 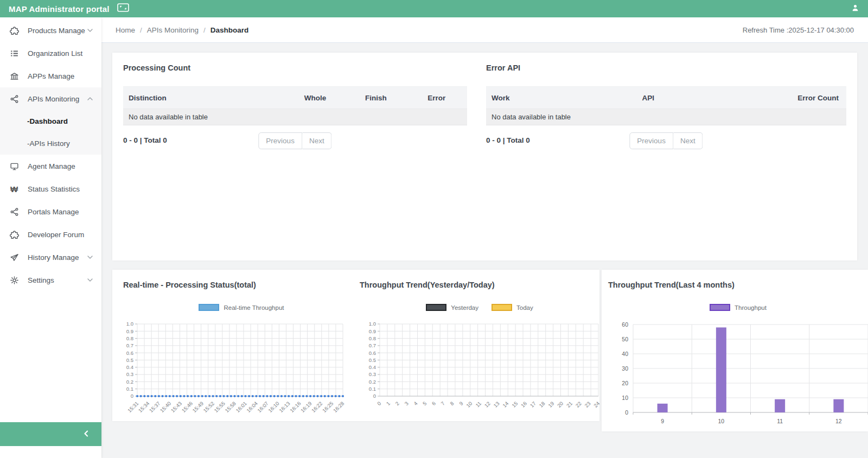 What do you see at coordinates (130, 345) in the screenshot?
I see `svg-text: 0.7` at bounding box center [130, 345].